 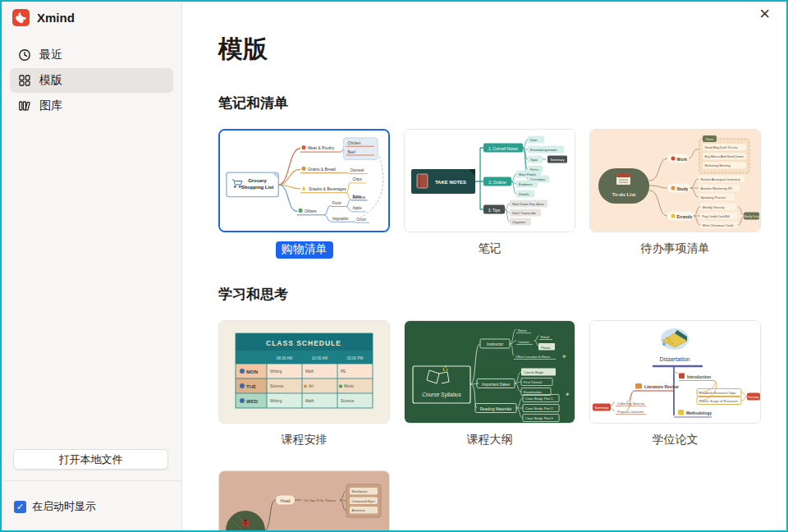 What do you see at coordinates (675, 360) in the screenshot?
I see `preview-node: Dissertation` at bounding box center [675, 360].